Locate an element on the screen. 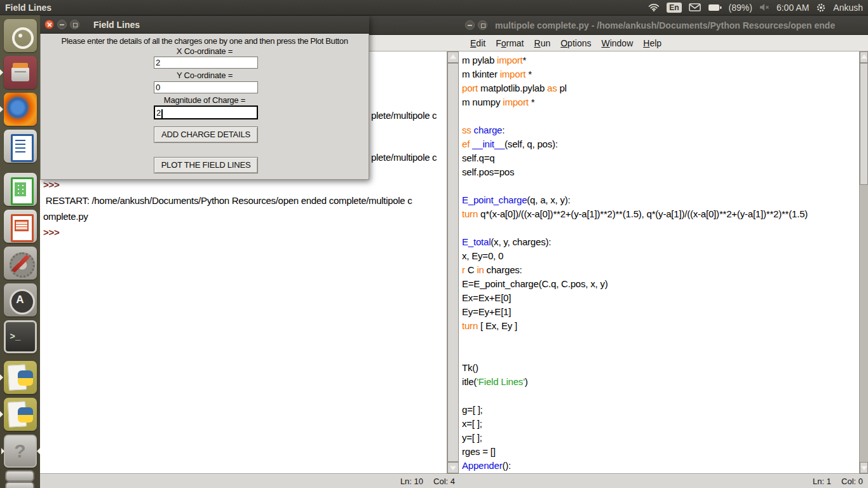 Image resolution: width=868 pixels, height=488 pixels. code-line: y=[ ]; is located at coordinates (661, 438).